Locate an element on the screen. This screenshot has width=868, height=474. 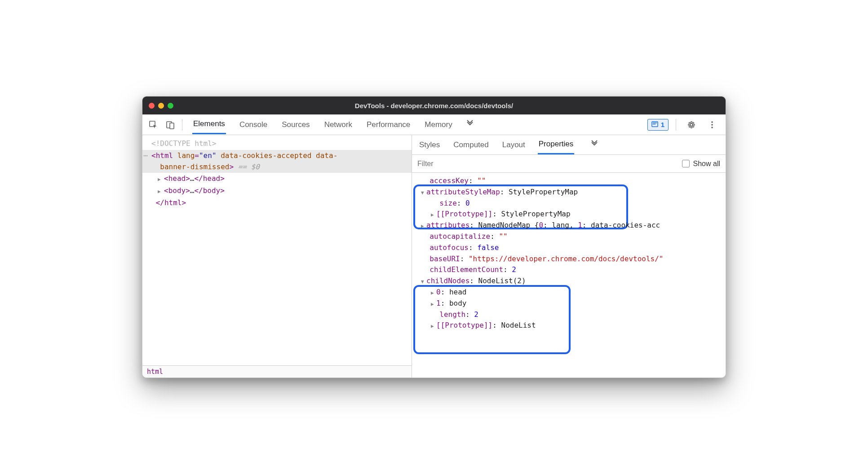
window-title: DevTools - developer.chrome.com/docs/dev… is located at coordinates (434, 106).